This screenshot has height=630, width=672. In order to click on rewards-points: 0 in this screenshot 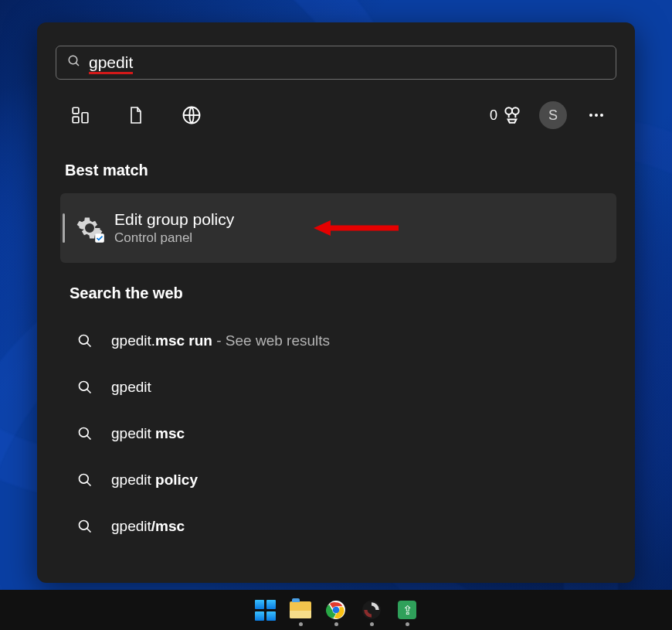, I will do `click(506, 115)`.